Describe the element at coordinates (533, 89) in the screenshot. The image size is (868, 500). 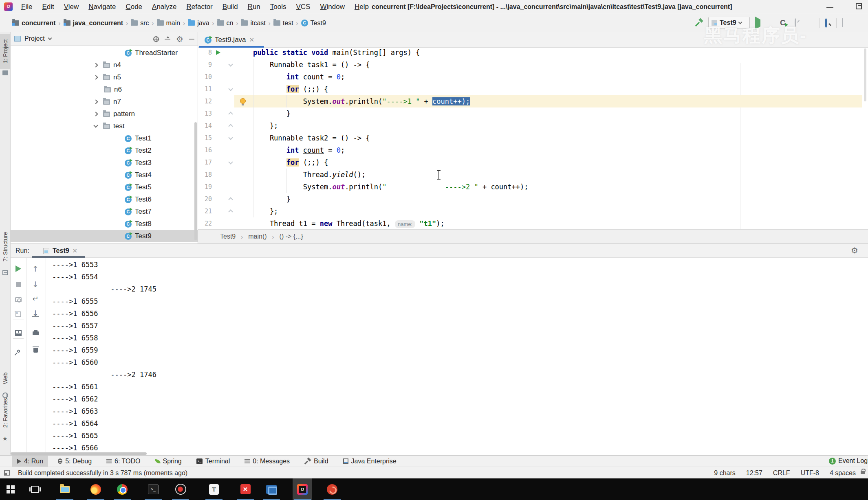
I see `code-line-11: 11for (;;) {` at that location.